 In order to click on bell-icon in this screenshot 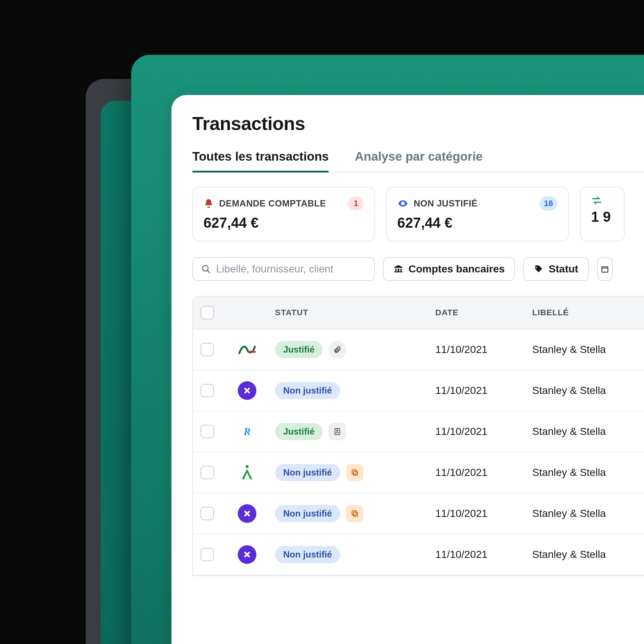, I will do `click(209, 203)`.